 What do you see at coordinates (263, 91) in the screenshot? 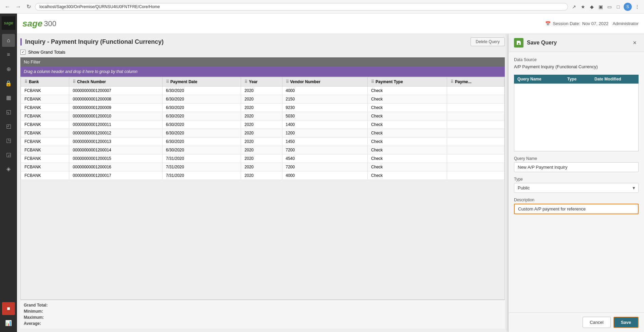
I see `table-row: FCBANK000000000012000076/30/202020204000…` at bounding box center [263, 91].